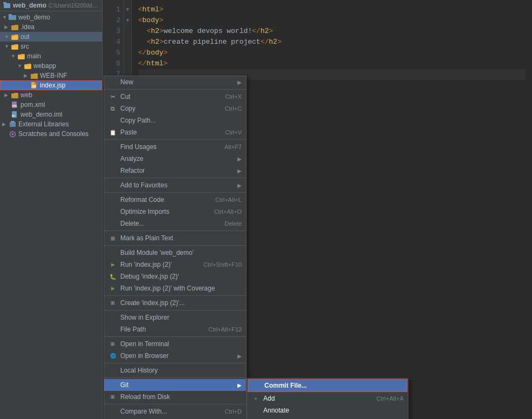  Describe the element at coordinates (51, 85) in the screenshot. I see `tree-item-index-jsp: JSP index.jsp` at that location.